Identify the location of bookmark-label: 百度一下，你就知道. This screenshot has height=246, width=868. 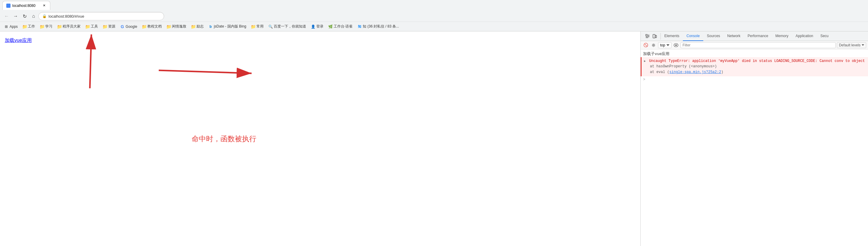
(290, 26).